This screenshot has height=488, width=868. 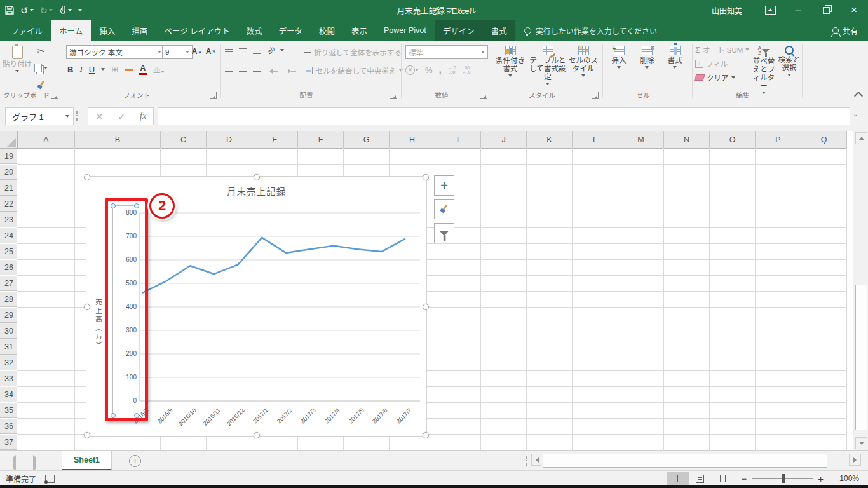 What do you see at coordinates (9, 140) in the screenshot?
I see `select-all-corner` at bounding box center [9, 140].